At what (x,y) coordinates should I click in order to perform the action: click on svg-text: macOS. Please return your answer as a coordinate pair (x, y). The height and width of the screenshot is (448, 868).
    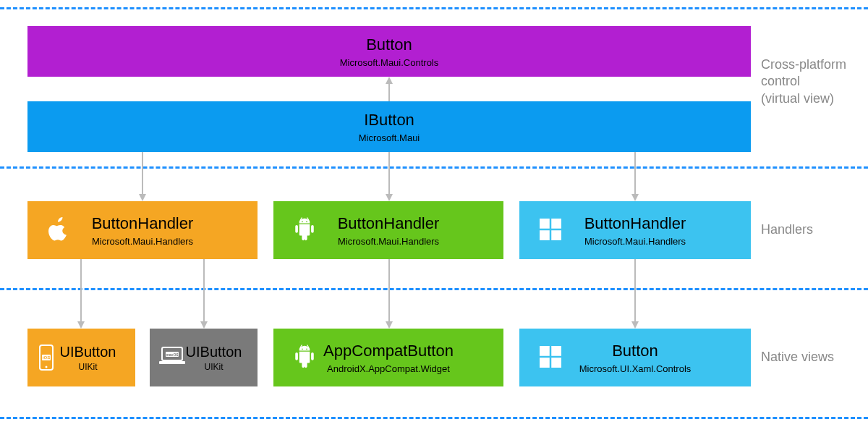
    Looking at the image, I should click on (172, 355).